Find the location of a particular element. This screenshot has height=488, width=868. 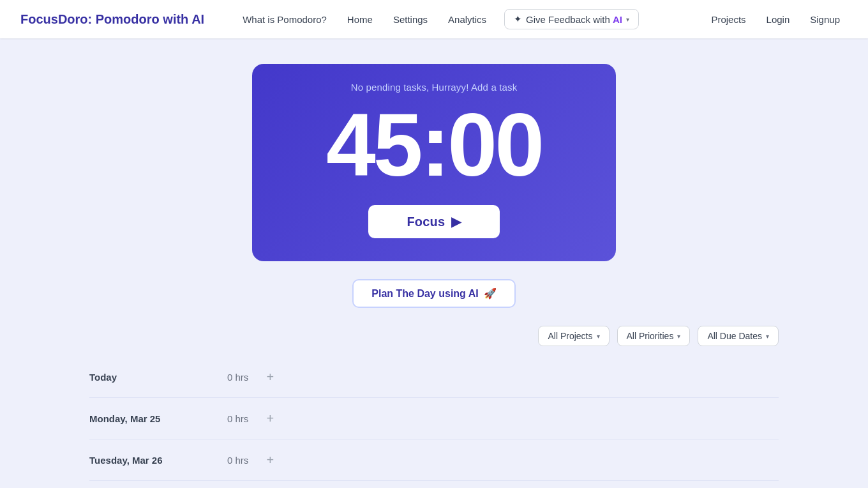

task-section-wednesday: Wednesday, Mar 27 0 hrs + is located at coordinates (434, 484).